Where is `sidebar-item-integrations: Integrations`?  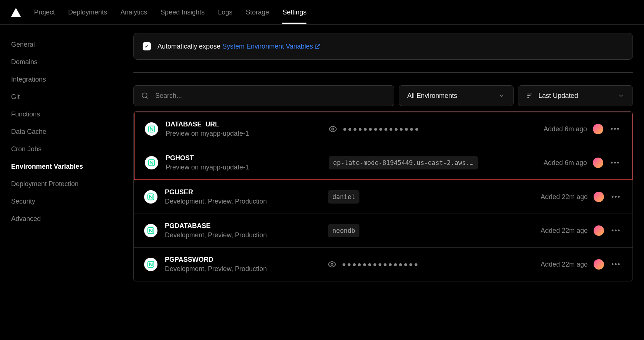
sidebar-item-integrations: Integrations is located at coordinates (72, 79).